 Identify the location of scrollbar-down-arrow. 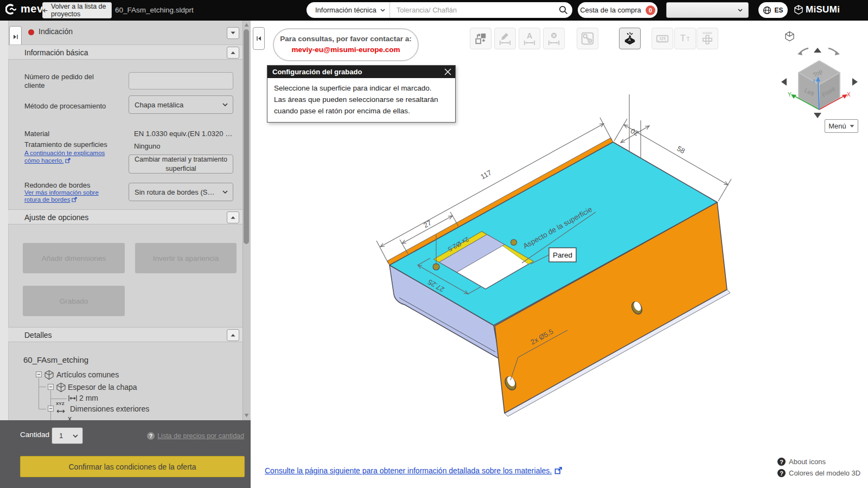
(246, 415).